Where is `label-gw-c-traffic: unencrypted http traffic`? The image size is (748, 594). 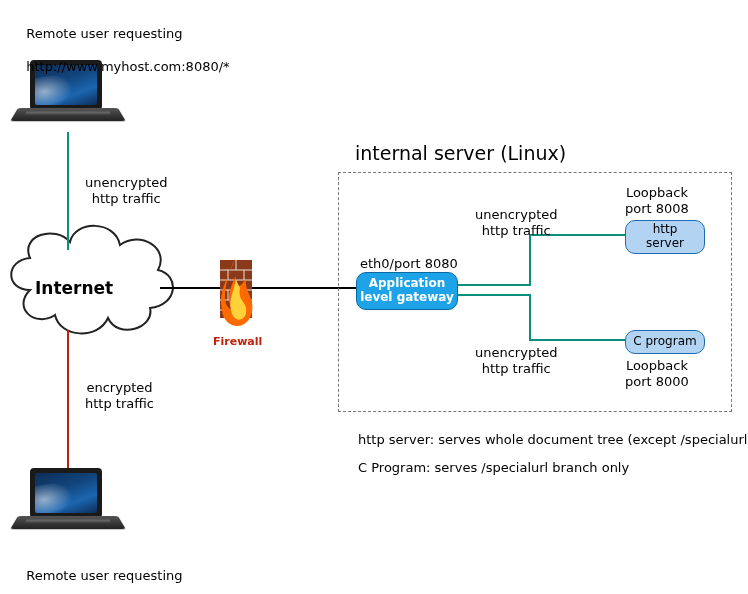
label-gw-c-traffic: unencrypted http traffic is located at coordinates (516, 362).